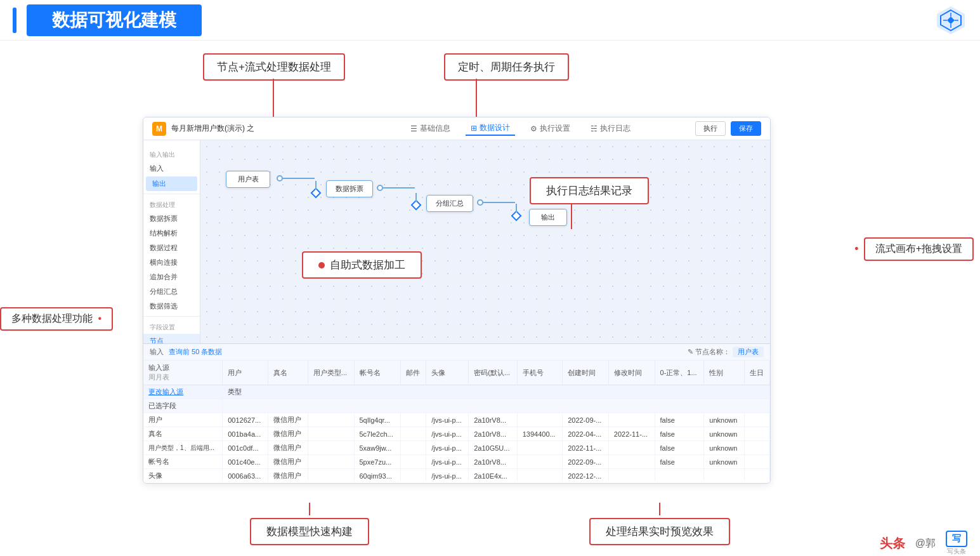 The image size is (980, 556). I want to click on subrow-field-type: 类型, so click(496, 392).